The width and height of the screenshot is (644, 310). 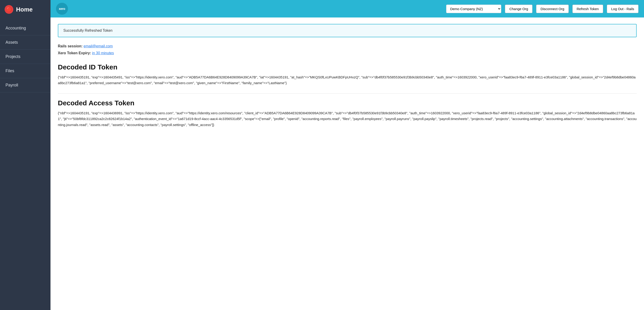 I want to click on divider, so click(x=347, y=94).